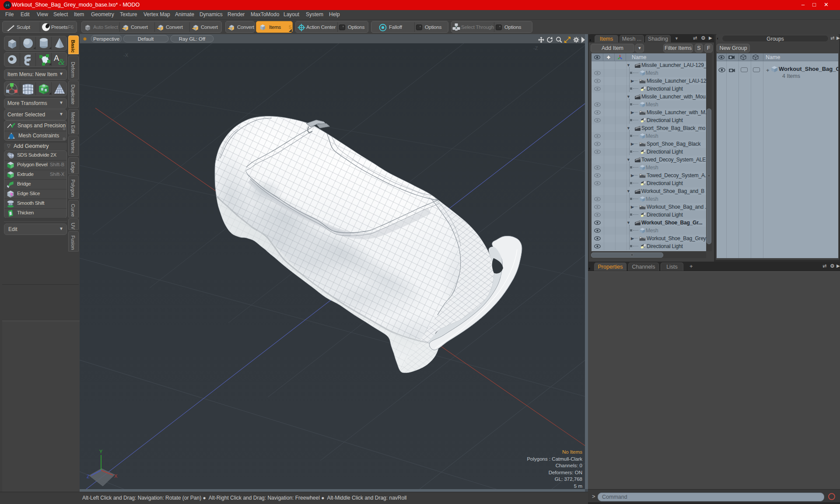  I want to click on svg-text: Ray GL: Off, so click(192, 39).